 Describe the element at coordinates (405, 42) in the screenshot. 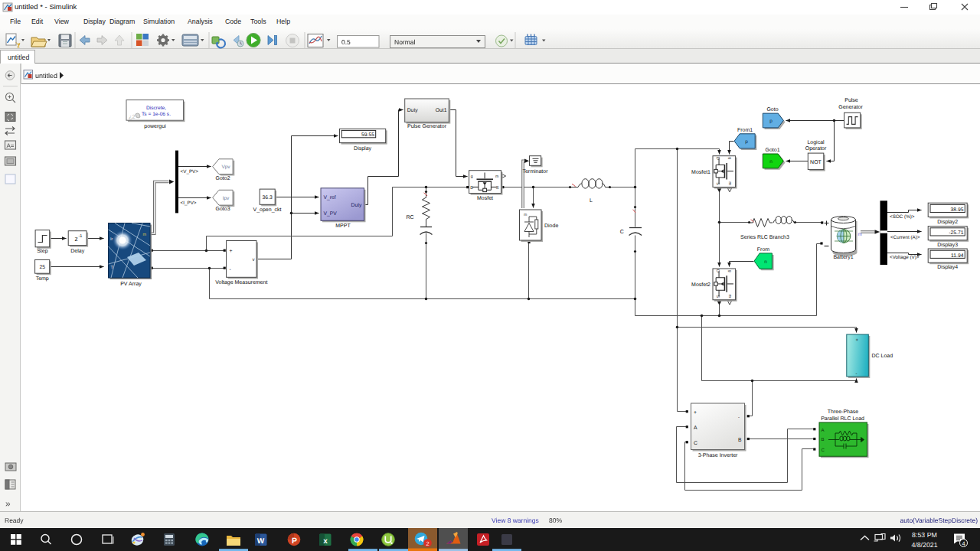

I see `svg-text: Normal` at that location.